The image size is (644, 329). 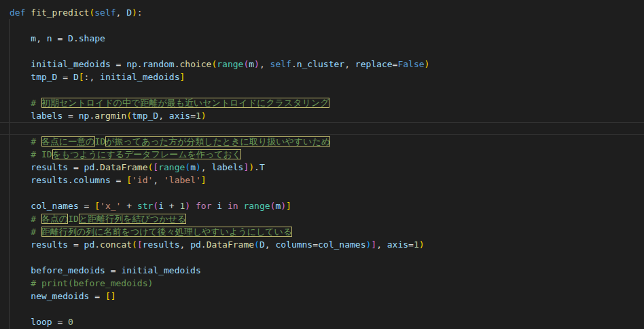 What do you see at coordinates (161, 206) in the screenshot?
I see `token-v: i` at bounding box center [161, 206].